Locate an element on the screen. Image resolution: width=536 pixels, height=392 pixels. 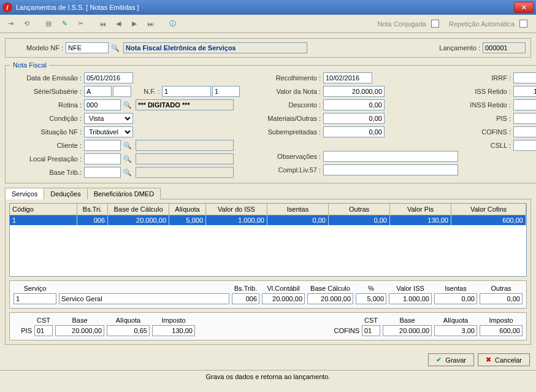
pis-aliq-label: Alíquota is located at coordinates (128, 320).